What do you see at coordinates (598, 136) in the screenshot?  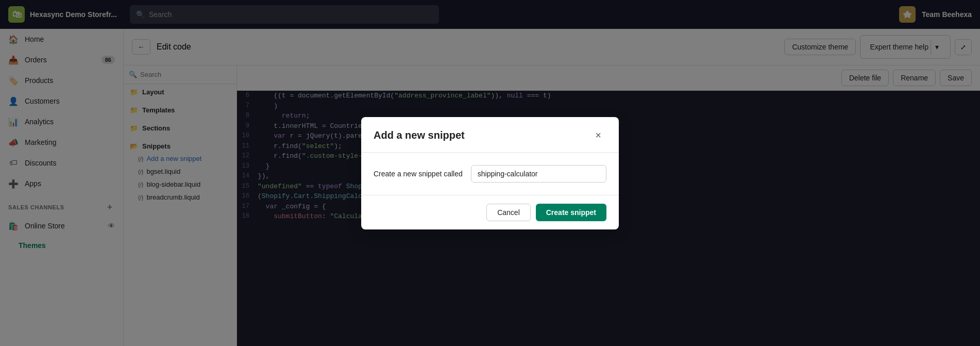 I see `modal-close-button: ×` at bounding box center [598, 136].